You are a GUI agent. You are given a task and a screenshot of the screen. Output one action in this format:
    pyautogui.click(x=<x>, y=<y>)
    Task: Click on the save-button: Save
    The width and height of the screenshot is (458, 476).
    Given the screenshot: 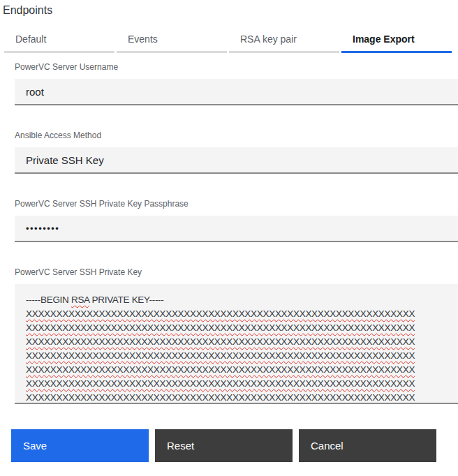 What is the action you would take?
    pyautogui.click(x=80, y=445)
    